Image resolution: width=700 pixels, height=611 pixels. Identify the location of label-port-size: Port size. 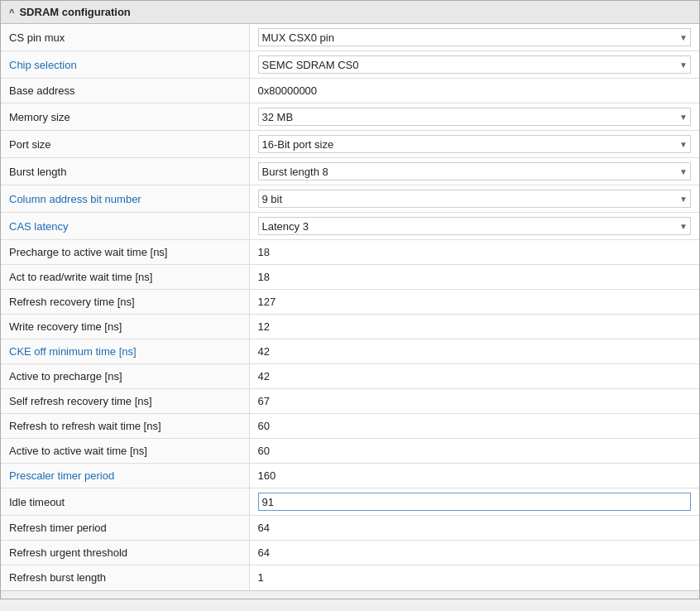
(125, 144).